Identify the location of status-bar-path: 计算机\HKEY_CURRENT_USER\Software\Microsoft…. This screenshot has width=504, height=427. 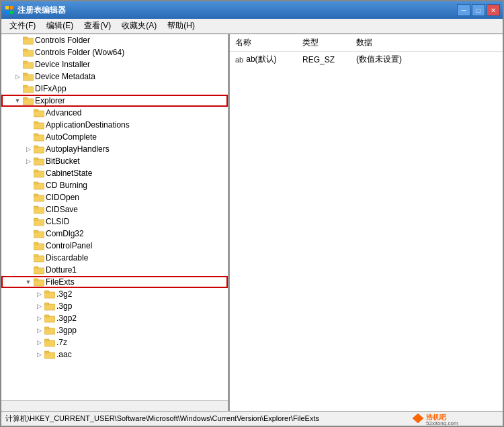
(163, 419).